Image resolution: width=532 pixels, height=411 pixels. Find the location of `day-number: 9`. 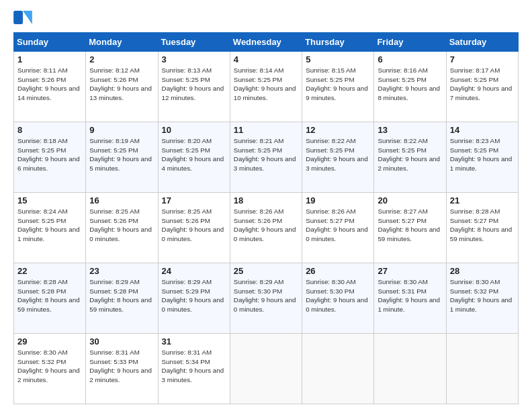

day-number: 9 is located at coordinates (122, 130).